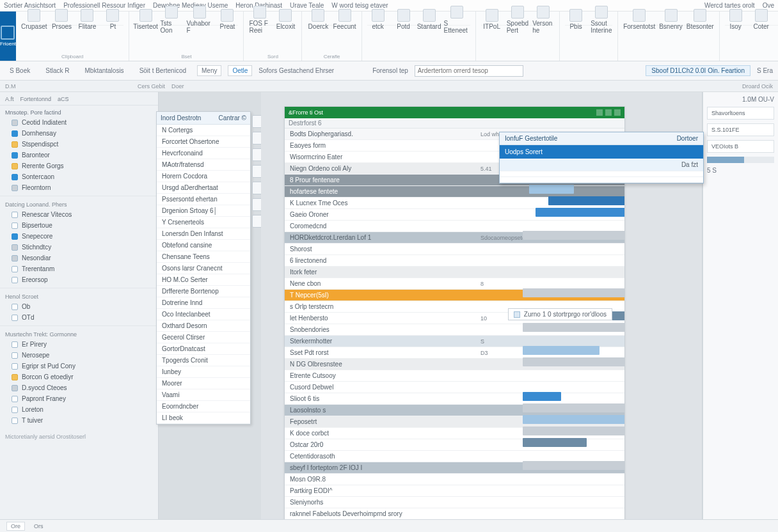  I want to click on menu-item: Professionell Ressour Infiger, so click(104, 5).